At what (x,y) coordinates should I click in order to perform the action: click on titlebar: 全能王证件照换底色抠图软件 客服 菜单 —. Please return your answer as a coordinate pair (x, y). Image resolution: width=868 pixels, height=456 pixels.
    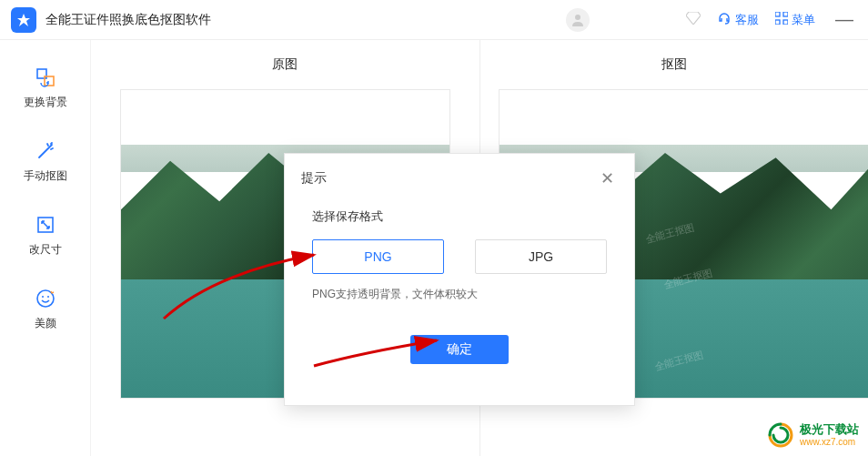
    Looking at the image, I should click on (434, 20).